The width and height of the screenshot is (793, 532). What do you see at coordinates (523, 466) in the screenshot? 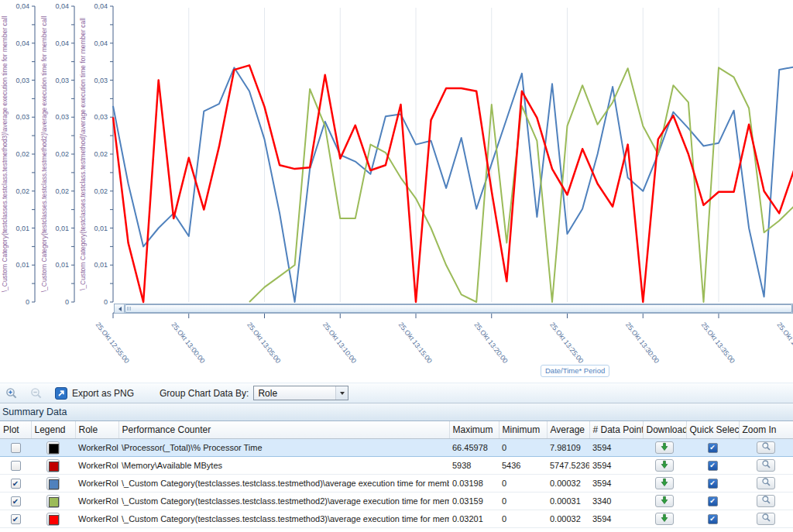
I see `minimum-cell: 5436` at bounding box center [523, 466].